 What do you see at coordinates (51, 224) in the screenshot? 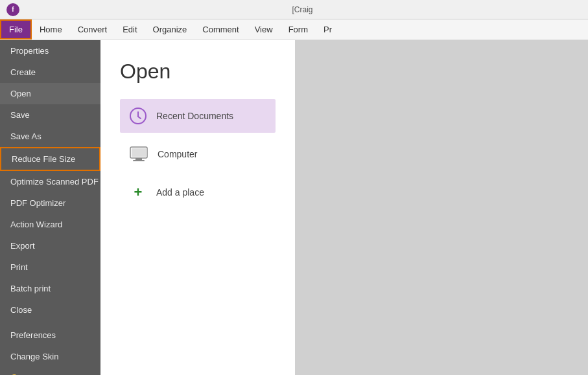
I see `sidebar-item-action-wizard: Action Wizard` at bounding box center [51, 224].